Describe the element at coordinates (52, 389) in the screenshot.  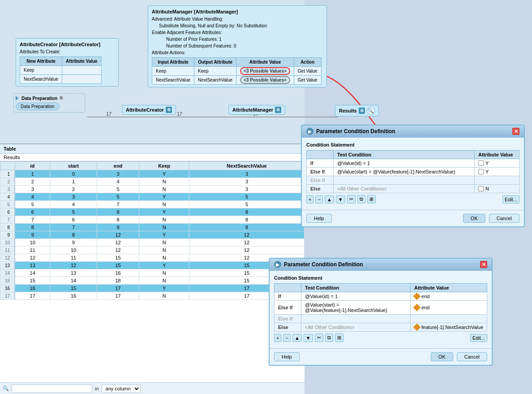
I see `search-input` at that location.